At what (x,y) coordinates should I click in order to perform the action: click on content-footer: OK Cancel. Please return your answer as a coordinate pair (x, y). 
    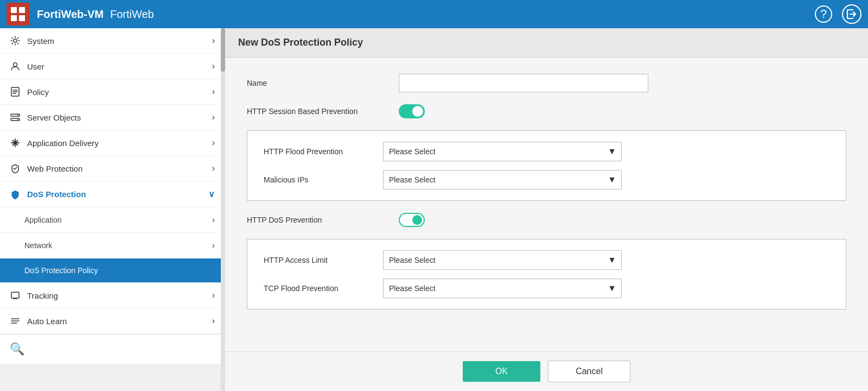
    Looking at the image, I should click on (547, 371).